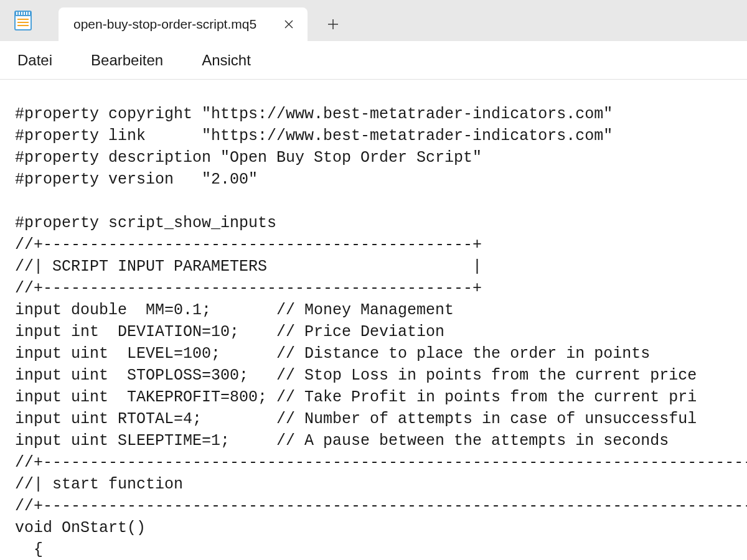 Image resolution: width=747 pixels, height=560 pixels. Describe the element at coordinates (80, 528) in the screenshot. I see `code-line: void OnStart()` at that location.